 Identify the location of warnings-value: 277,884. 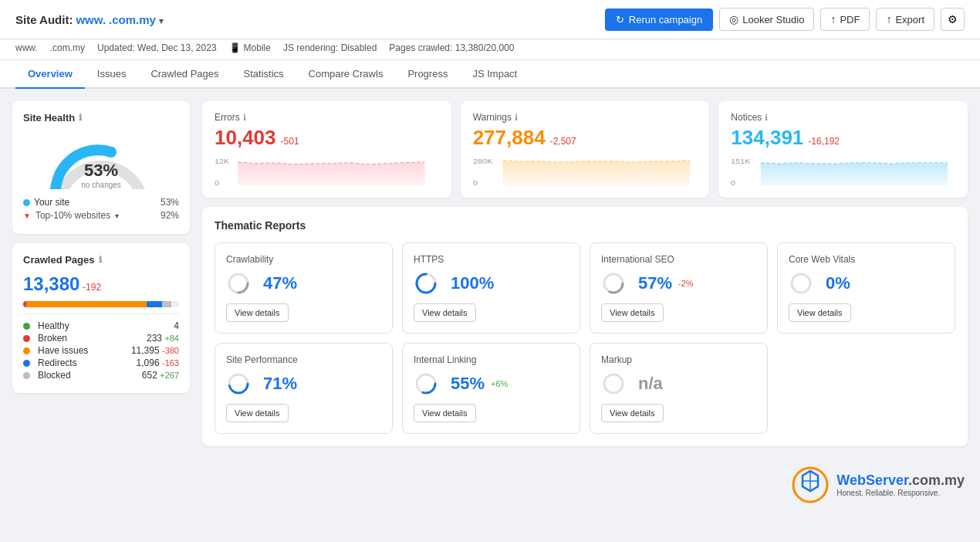
(509, 137).